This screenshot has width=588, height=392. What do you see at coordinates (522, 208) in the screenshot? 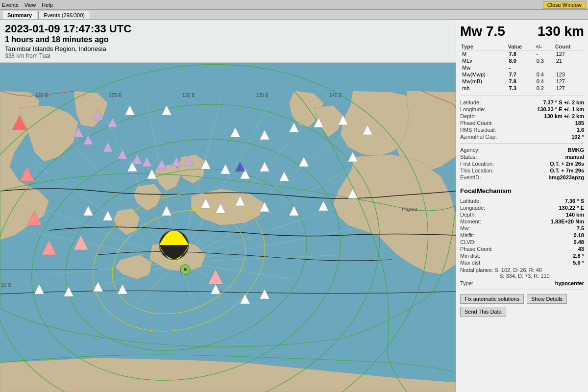
I see `focal-longitude-row: Longitude: 130.22 ° E` at bounding box center [522, 208].